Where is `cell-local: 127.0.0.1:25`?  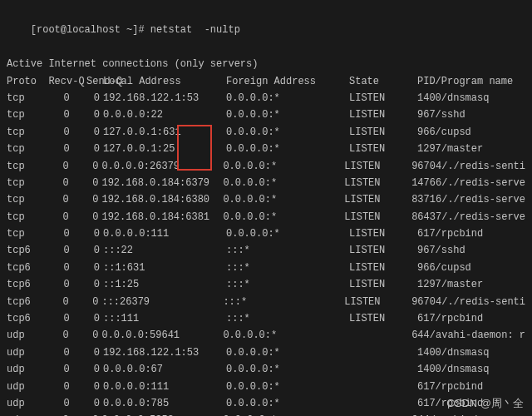
cell-local: 127.0.0.1:25 is located at coordinates (165, 149).